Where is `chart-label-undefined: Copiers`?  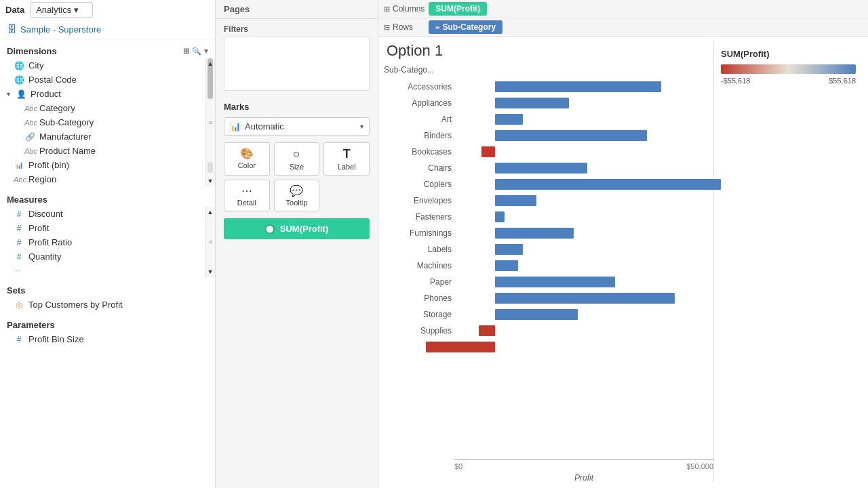
chart-label-undefined: Copiers is located at coordinates (418, 184).